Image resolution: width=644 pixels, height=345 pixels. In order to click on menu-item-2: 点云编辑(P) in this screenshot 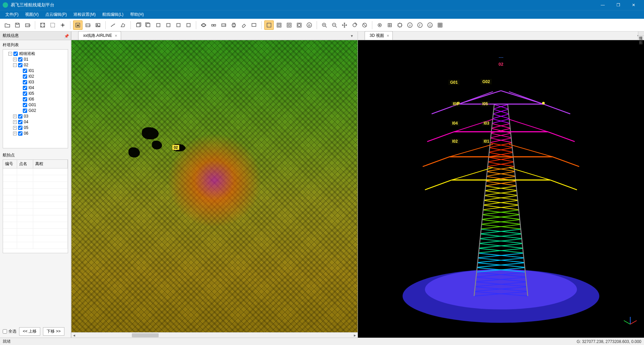, I will do `click(56, 15)`.